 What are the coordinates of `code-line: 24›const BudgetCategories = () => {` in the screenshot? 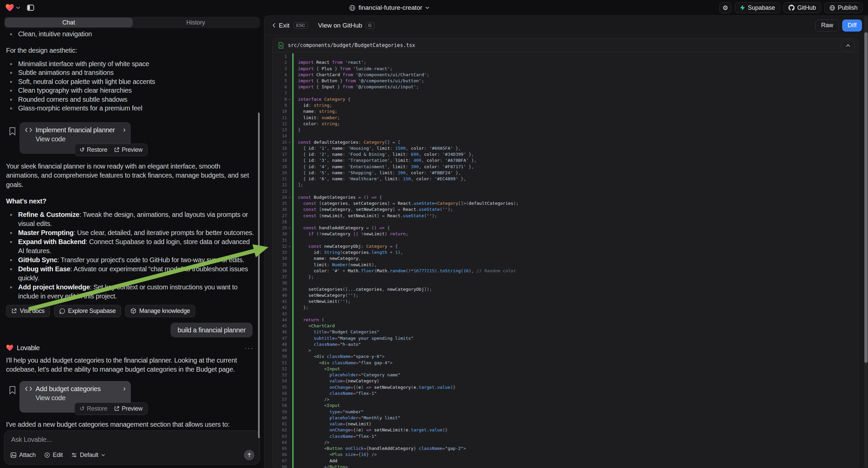 It's located at (565, 198).